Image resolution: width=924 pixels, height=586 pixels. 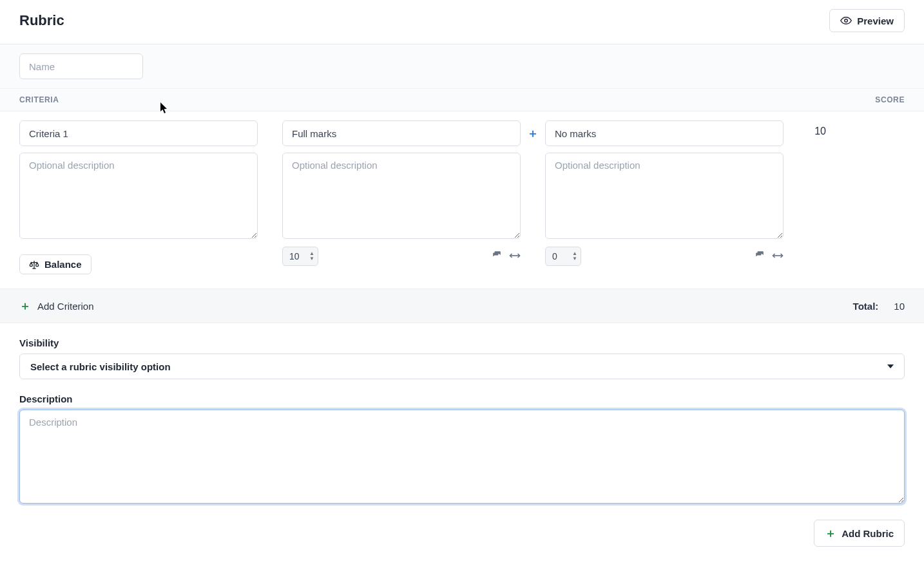 I want to click on criterion-description-textarea, so click(x=139, y=196).